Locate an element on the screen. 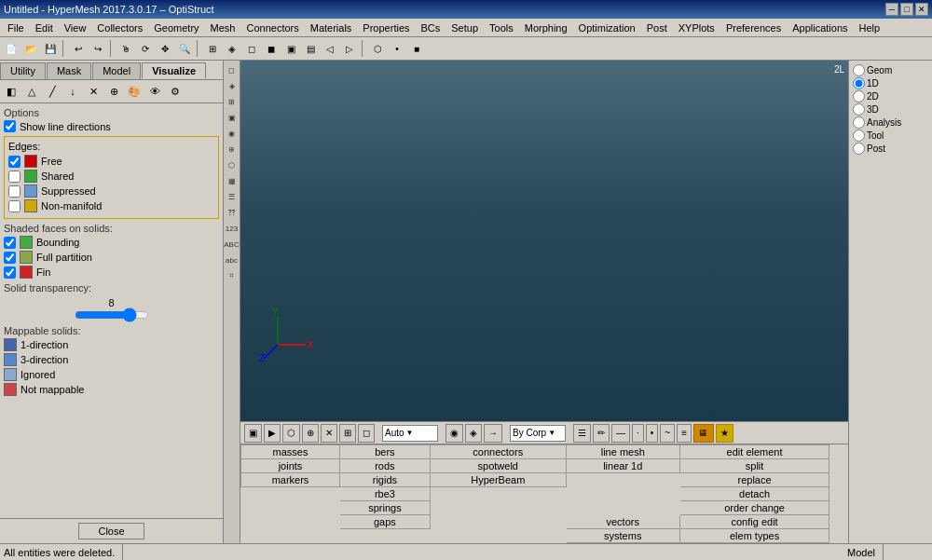  tb-back: ◼ is located at coordinates (271, 48).